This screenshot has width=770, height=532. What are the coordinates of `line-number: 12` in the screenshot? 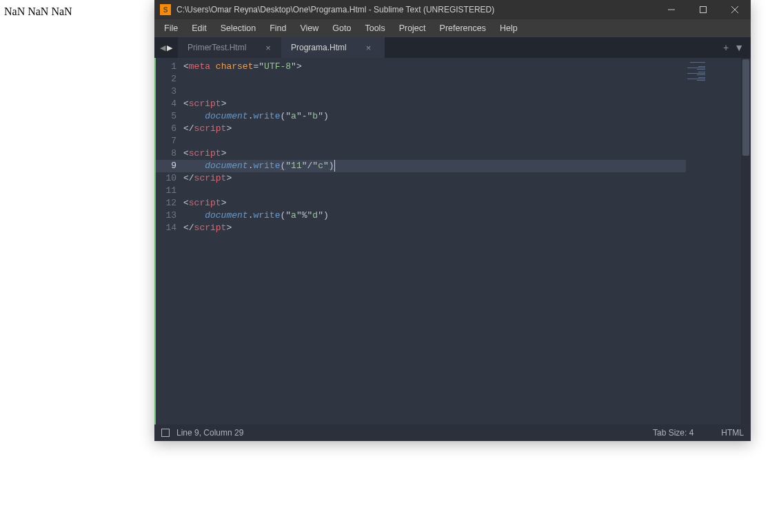 It's located at (170, 203).